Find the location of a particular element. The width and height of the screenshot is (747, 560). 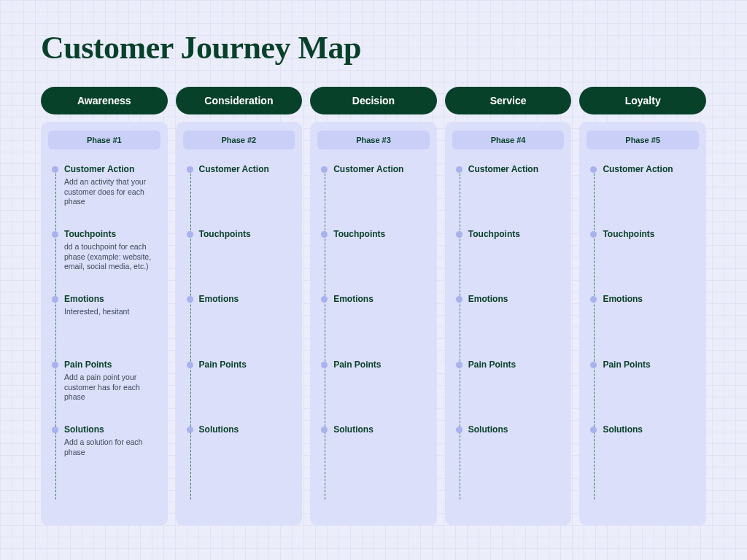

stage-header: Loyalty is located at coordinates (643, 101).